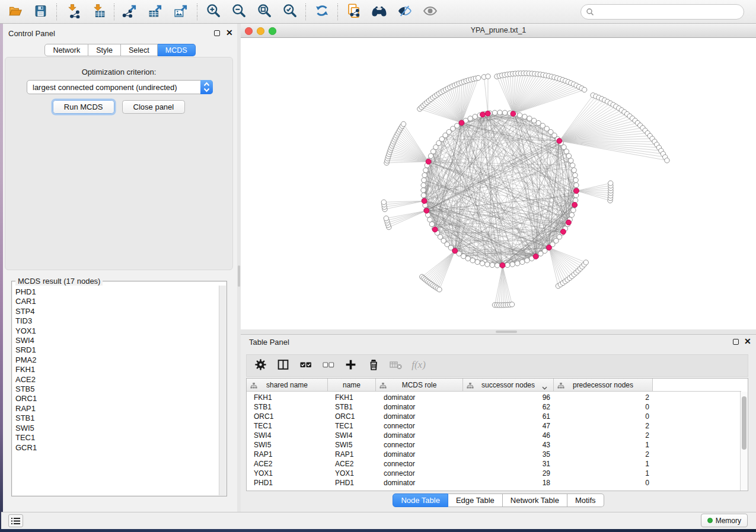  Describe the element at coordinates (283, 366) in the screenshot. I see `show-columns-button` at that location.